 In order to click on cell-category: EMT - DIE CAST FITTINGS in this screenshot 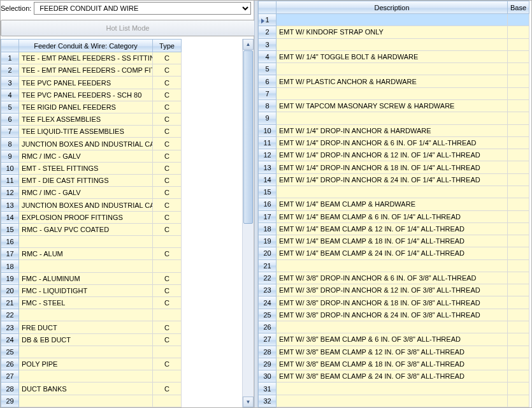, I will do `click(86, 181)`.